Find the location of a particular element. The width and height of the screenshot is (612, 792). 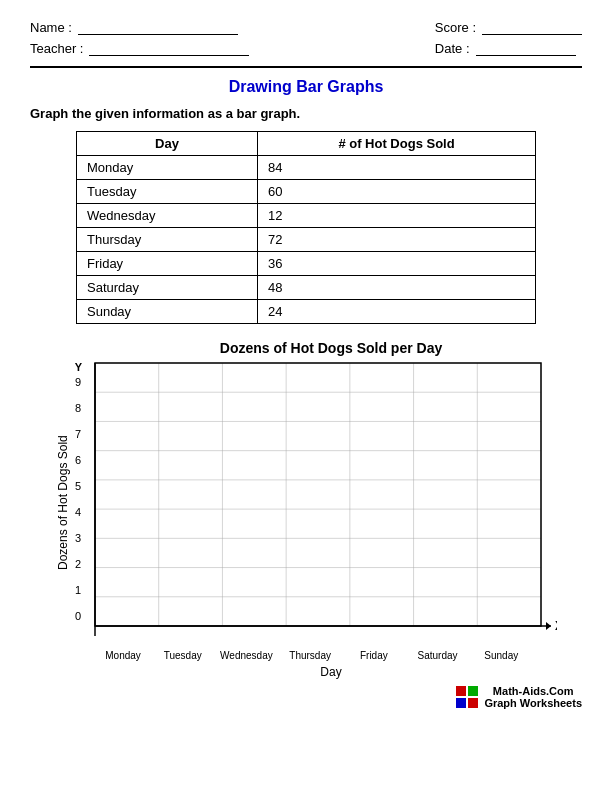

icon-green-tr is located at coordinates (473, 691).